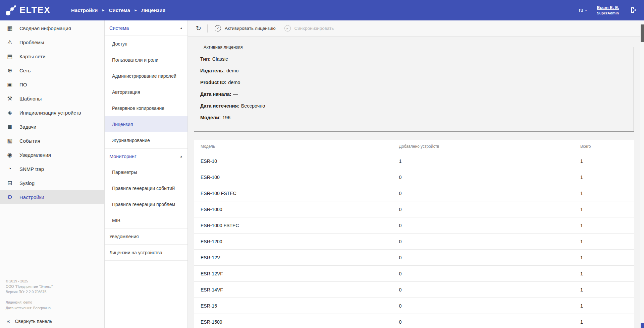  I want to click on submenu-item: Резервное копирование, so click(146, 108).